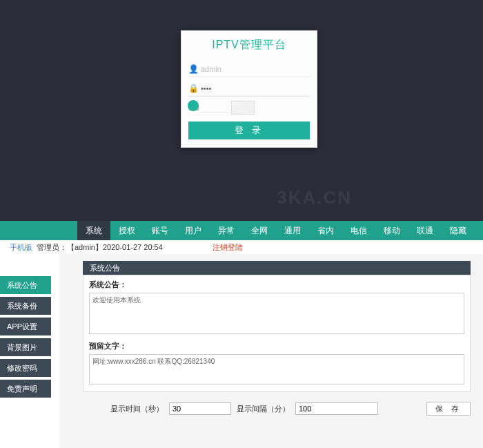  I want to click on display-time-label: 显示时间（秒）, so click(137, 409).